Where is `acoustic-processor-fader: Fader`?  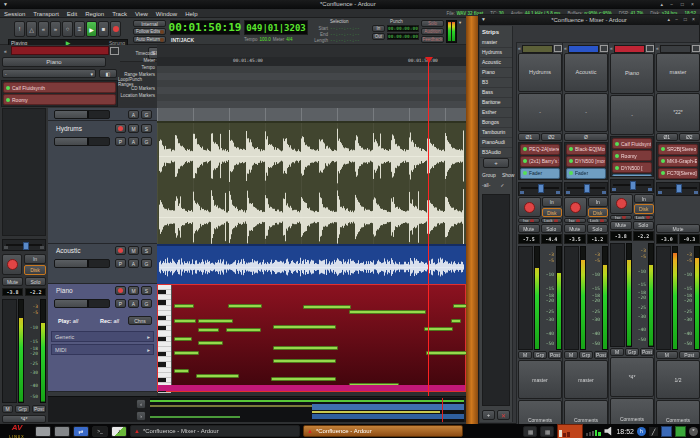
acoustic-processor-fader: Fader is located at coordinates (586, 174).